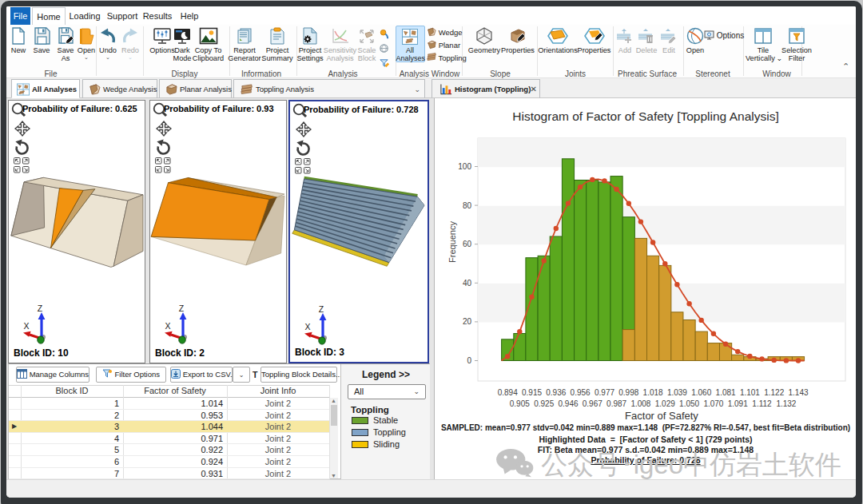  Describe the element at coordinates (738, 404) in the screenshot. I see `svg-text: 1.091` at that location.